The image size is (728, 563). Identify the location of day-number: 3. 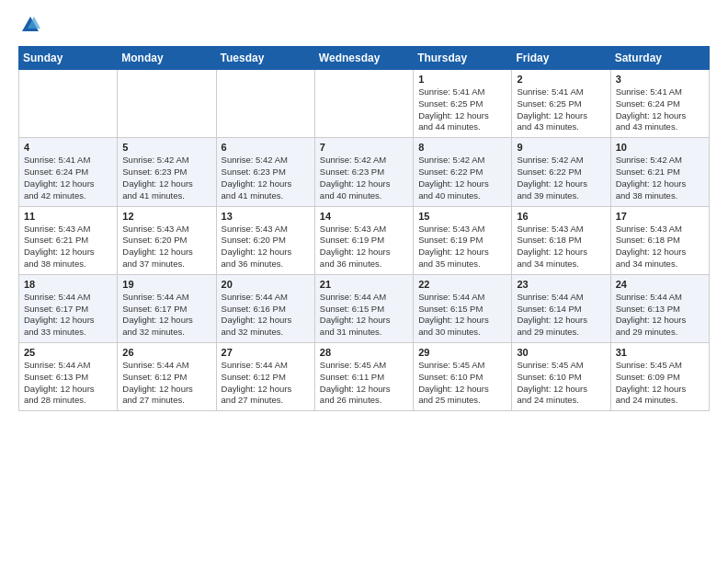
(660, 79).